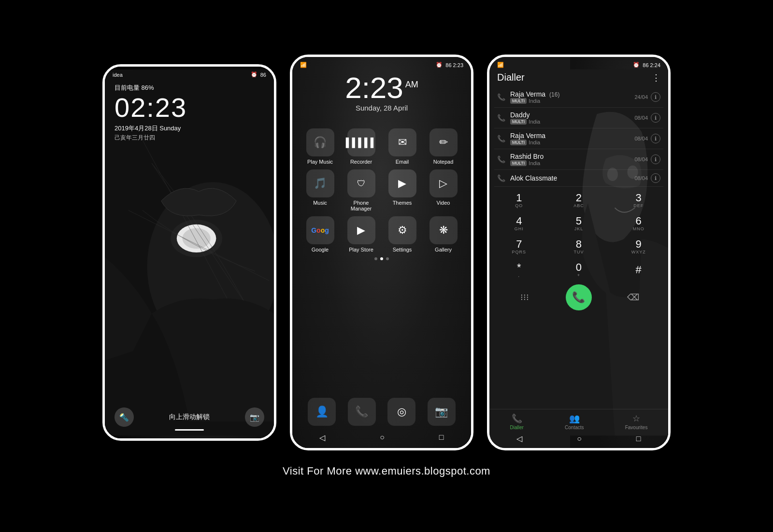  What do you see at coordinates (579, 297) in the screenshot?
I see `call-button: 📞` at bounding box center [579, 297].